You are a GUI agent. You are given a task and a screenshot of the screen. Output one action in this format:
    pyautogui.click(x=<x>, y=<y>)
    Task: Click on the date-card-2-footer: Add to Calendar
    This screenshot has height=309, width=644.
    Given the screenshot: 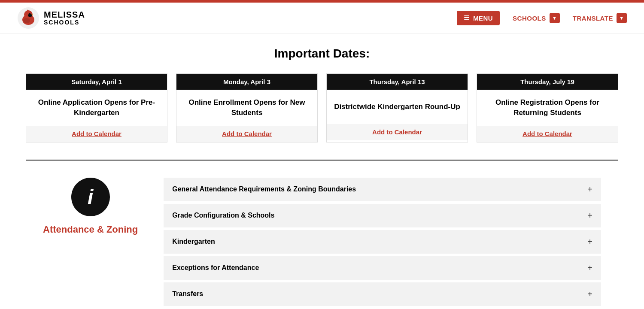 What is the action you would take?
    pyautogui.click(x=247, y=134)
    